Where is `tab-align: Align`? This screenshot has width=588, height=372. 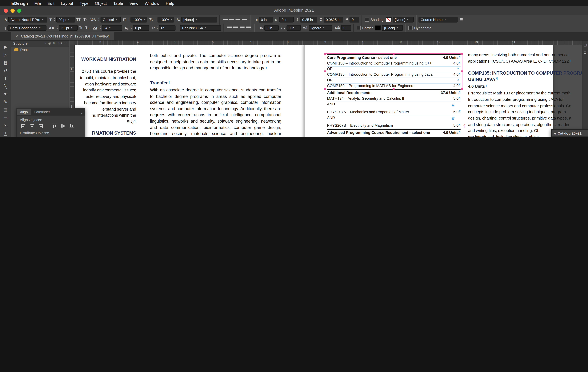
tab-align: Align is located at coordinates (24, 112).